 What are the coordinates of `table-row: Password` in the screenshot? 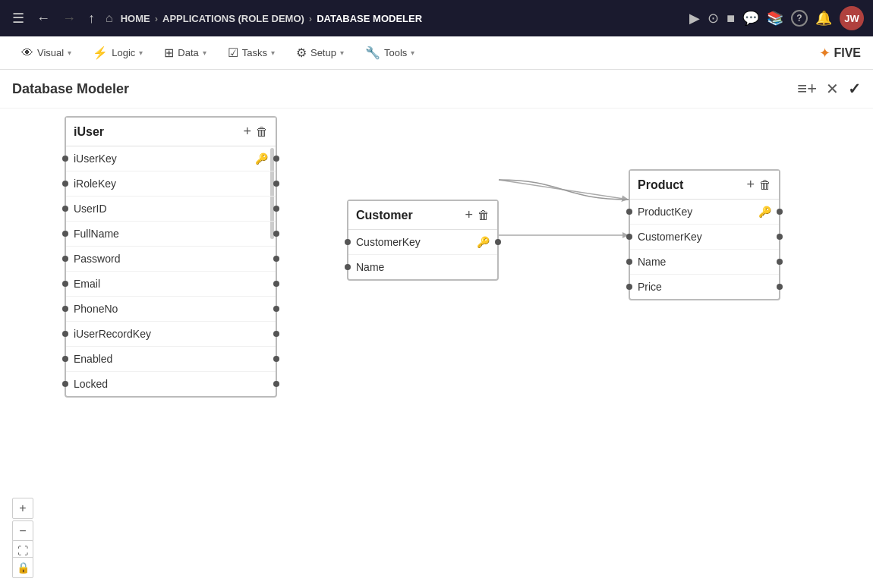 It's located at (171, 259).